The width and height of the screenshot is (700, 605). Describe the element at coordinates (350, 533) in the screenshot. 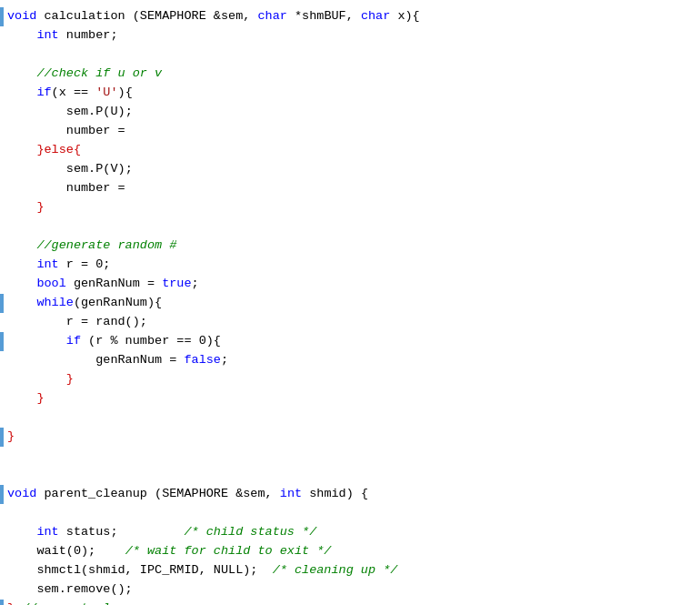

I see `code-line: int status; /* child status */` at that location.